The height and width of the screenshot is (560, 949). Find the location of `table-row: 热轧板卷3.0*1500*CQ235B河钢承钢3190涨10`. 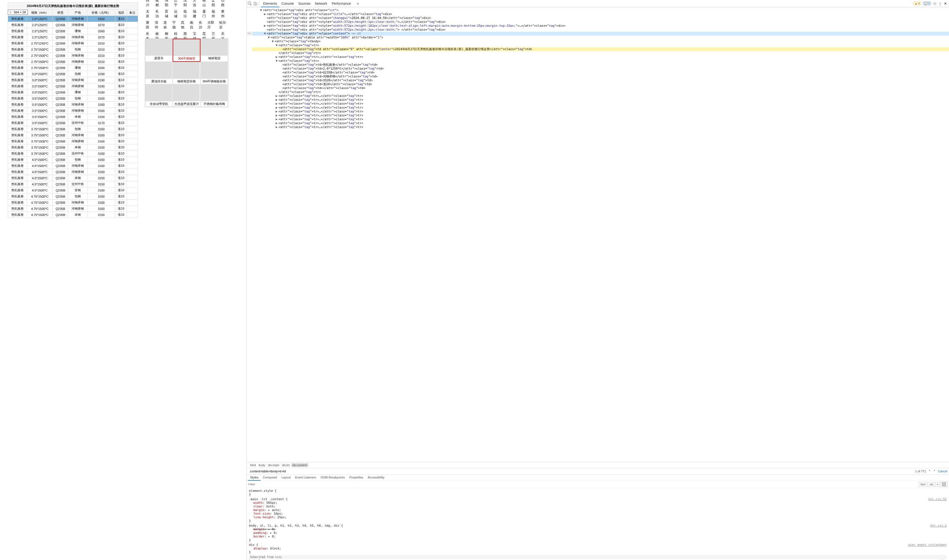

table-row: 热轧板卷3.0*1500*CQ235B河钢承钢3190涨10 is located at coordinates (73, 80).